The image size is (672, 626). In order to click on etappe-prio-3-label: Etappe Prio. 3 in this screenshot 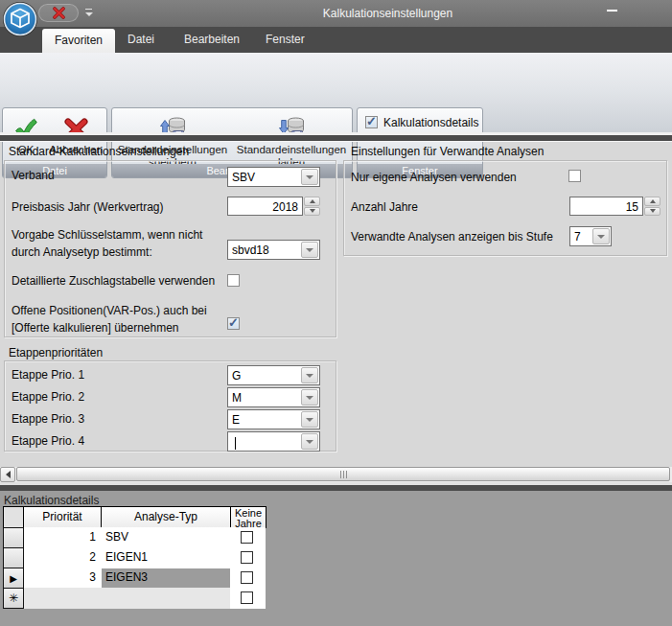, I will do `click(48, 419)`.